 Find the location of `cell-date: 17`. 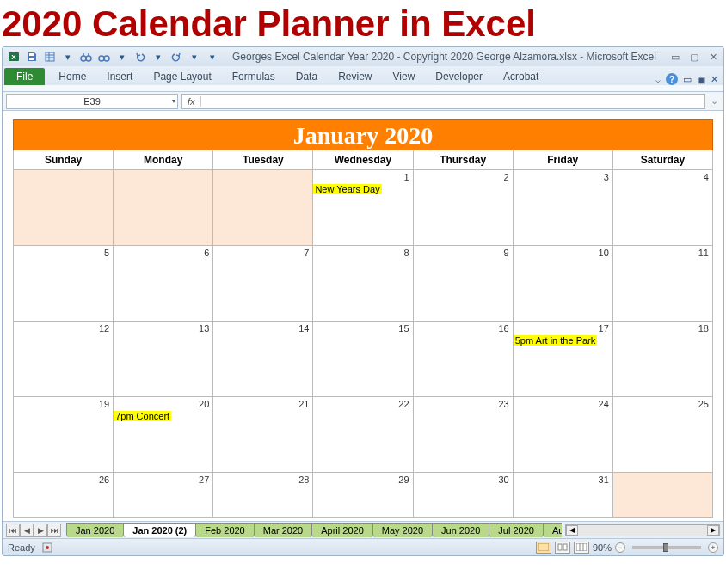

cell-date: 17 is located at coordinates (604, 328).